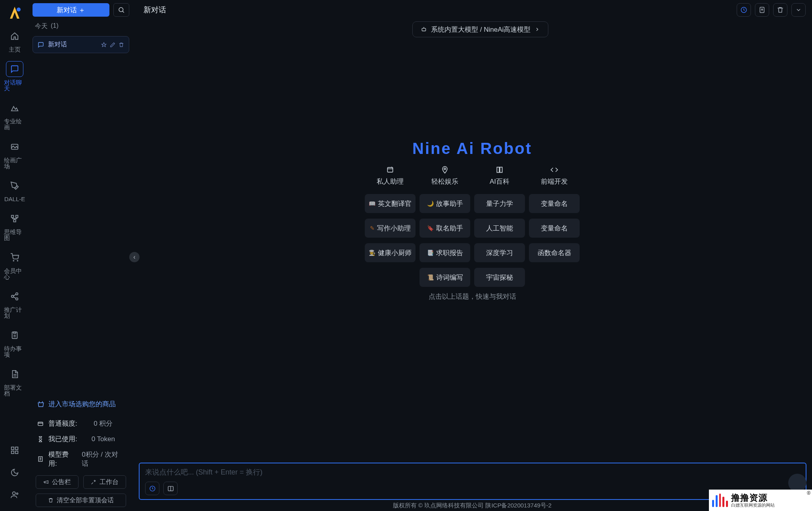  Describe the element at coordinates (390, 182) in the screenshot. I see `cat-name: 私人助理` at that location.